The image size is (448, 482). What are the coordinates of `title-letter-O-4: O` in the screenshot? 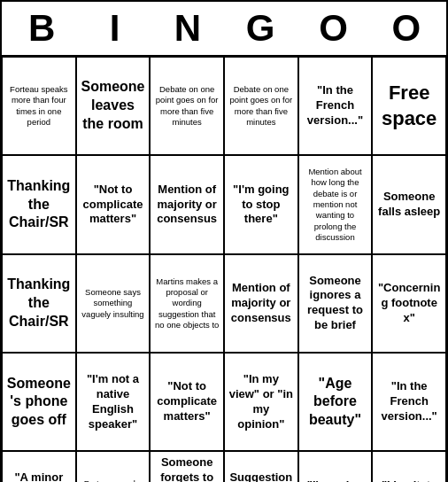 It's located at (333, 28).